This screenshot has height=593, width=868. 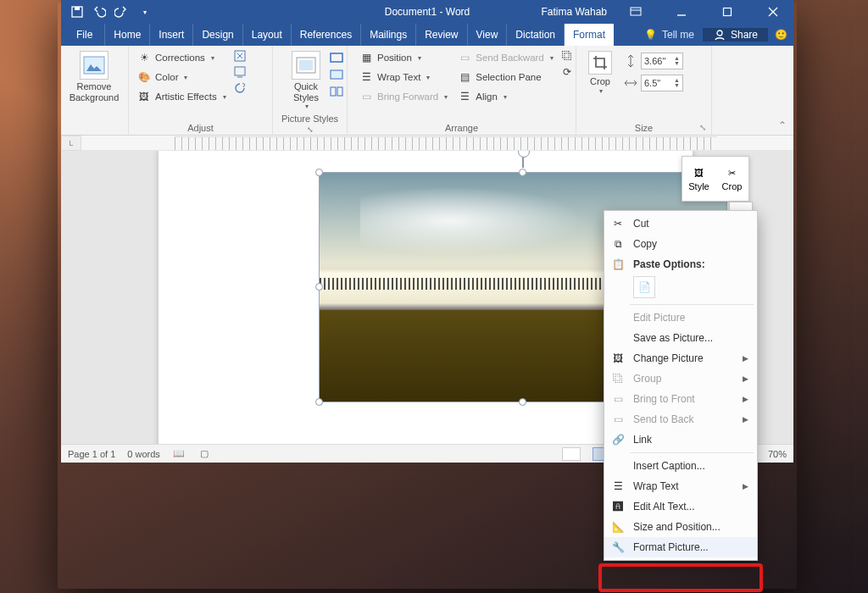 What do you see at coordinates (567, 56) in the screenshot?
I see `group-objects-icon: ⿻` at bounding box center [567, 56].